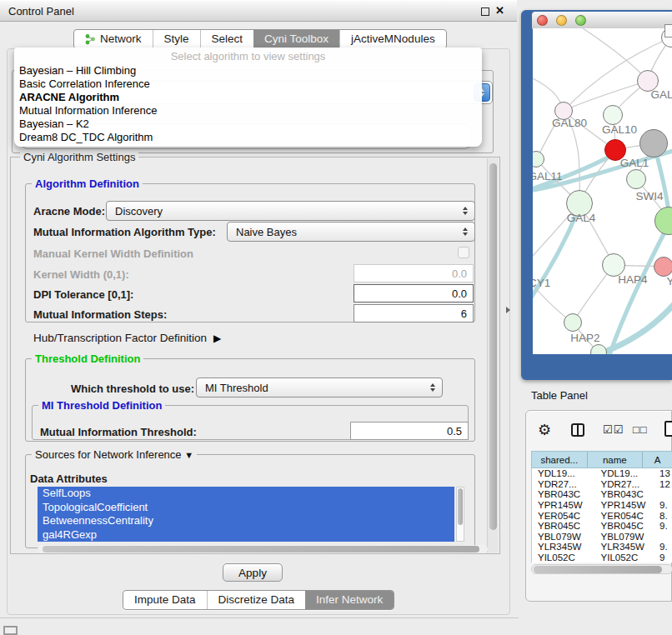 The height and width of the screenshot is (635, 672). What do you see at coordinates (602, 537) in the screenshot?
I see `table-row: YBL079W YBL079W` at bounding box center [602, 537].